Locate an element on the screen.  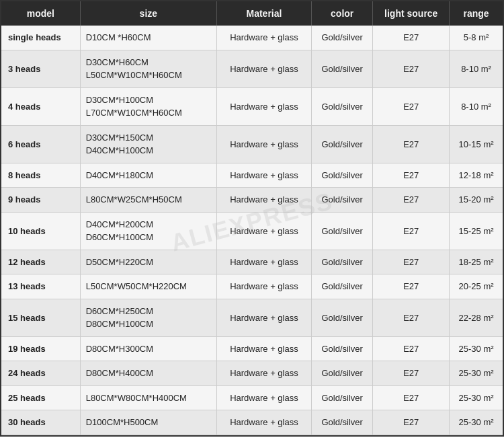
table-header-row: model size Material color light source r… is located at coordinates (252, 13).